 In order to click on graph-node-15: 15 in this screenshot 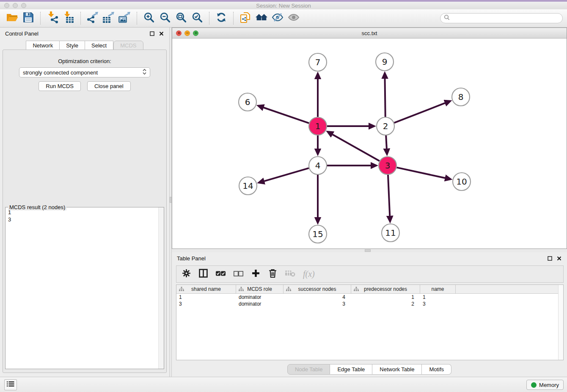, I will do `click(318, 234)`.